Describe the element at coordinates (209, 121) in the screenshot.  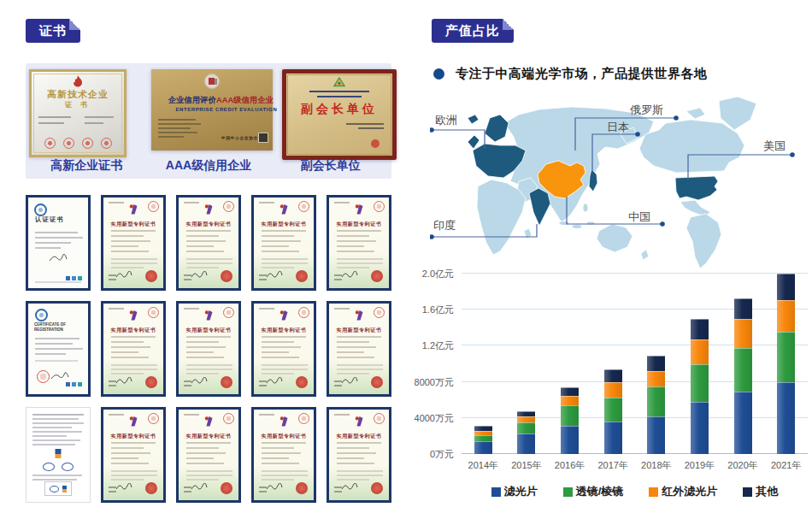
I see `plaque-panel: 高新技术企业 证 书 企业信用评价AAA级信用企业 ENTERPRISE CRE…` at that location.